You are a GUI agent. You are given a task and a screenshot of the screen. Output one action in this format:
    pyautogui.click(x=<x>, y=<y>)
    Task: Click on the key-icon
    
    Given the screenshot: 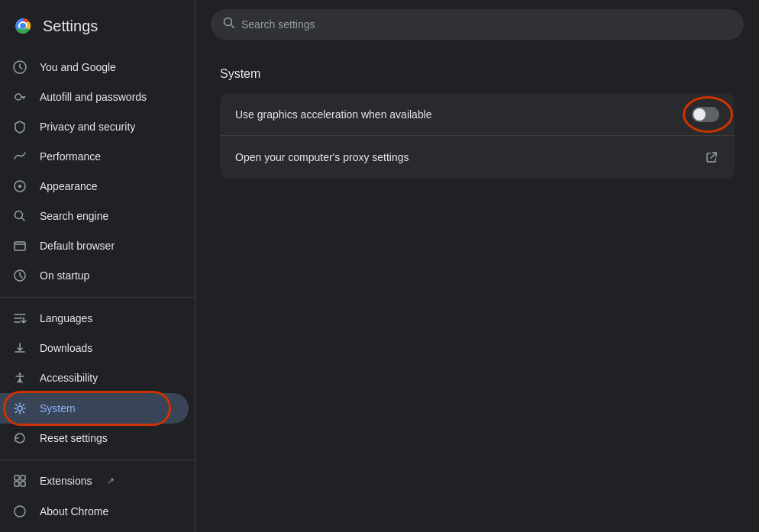 What is the action you would take?
    pyautogui.click(x=20, y=97)
    